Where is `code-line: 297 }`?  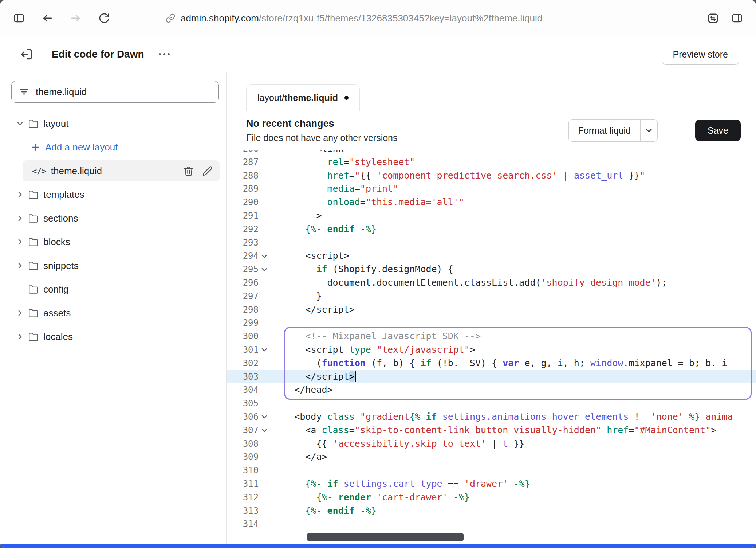
code-line: 297 } is located at coordinates (491, 297).